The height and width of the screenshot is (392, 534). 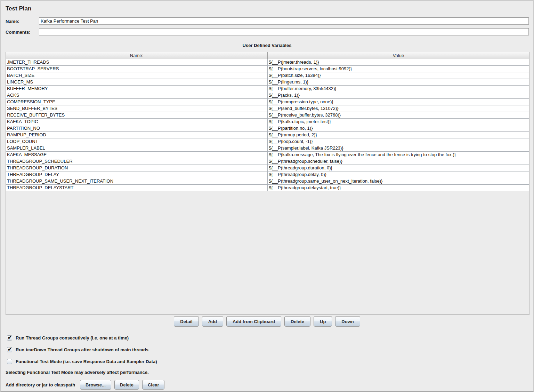 What do you see at coordinates (82, 350) in the screenshot?
I see `checkbox-label: Run tearDown Thread Groups after shutdow…` at bounding box center [82, 350].